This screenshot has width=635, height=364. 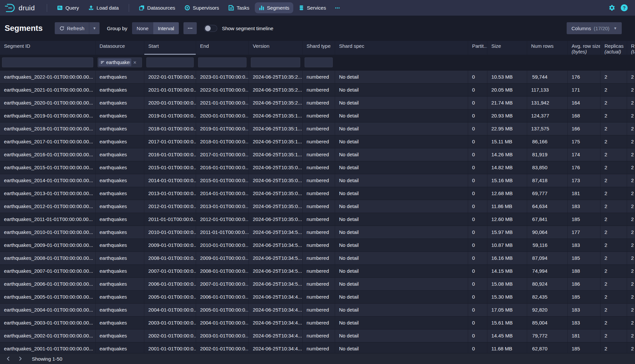 What do you see at coordinates (222, 323) in the screenshot?
I see `cell-end: 2004-01-01T00:00:0...` at bounding box center [222, 323].